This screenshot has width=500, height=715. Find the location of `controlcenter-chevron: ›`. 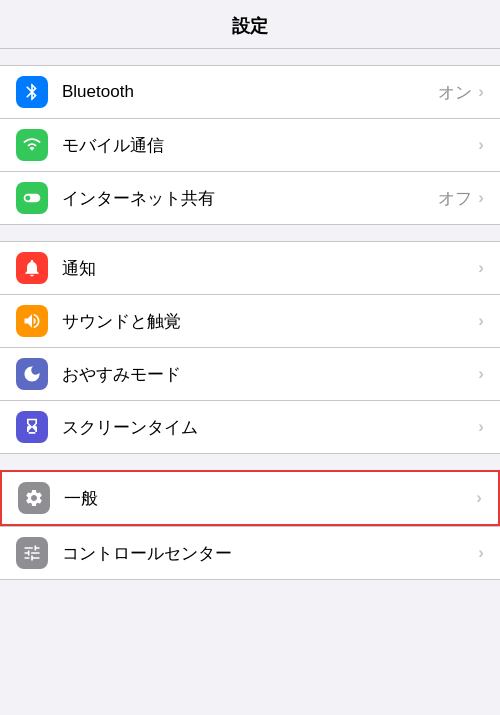

controlcenter-chevron: › is located at coordinates (481, 553).